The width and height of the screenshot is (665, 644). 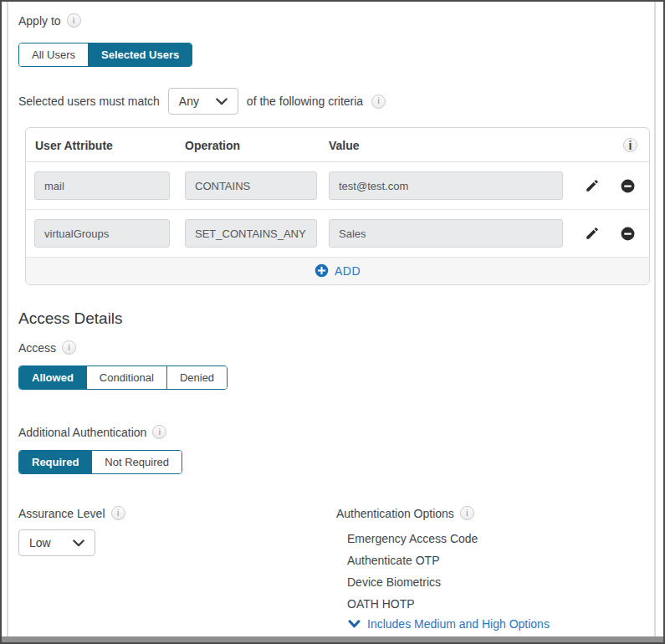 I want to click on toggle-allowed: Allowed, so click(x=54, y=378).